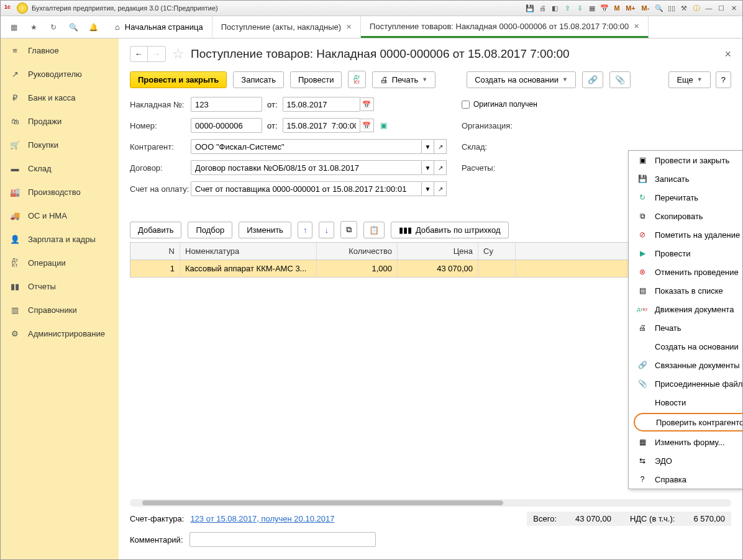 This screenshot has width=743, height=560. I want to click on compare-icon: ◧, so click(555, 8).